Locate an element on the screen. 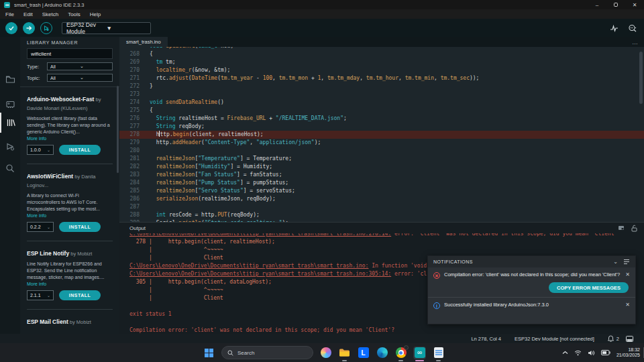  code-line: 272} is located at coordinates (382, 86).